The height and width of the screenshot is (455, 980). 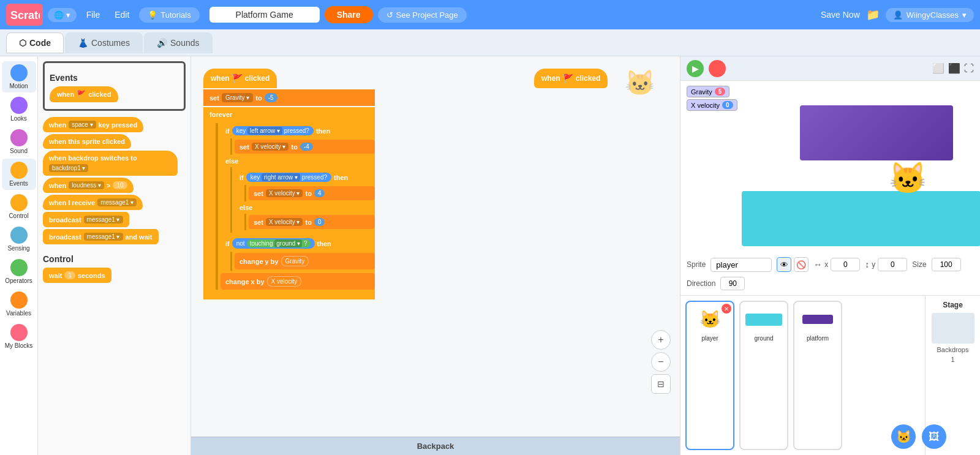 What do you see at coordinates (423, 15) in the screenshot?
I see `see-project-button: ↺ See Project Page` at bounding box center [423, 15].